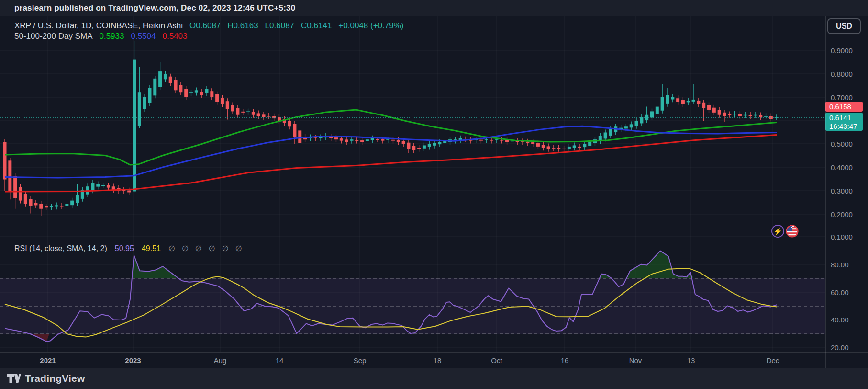  What do you see at coordinates (840, 292) in the screenshot?
I see `rsi-tick-label: 60.00` at bounding box center [840, 292].